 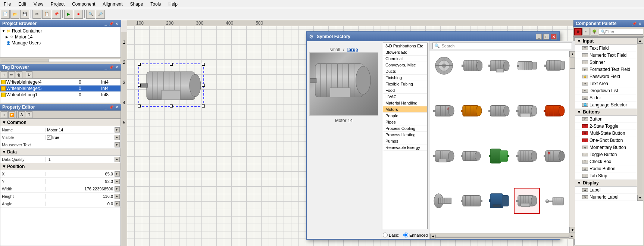 I want to click on handle-bl, so click(x=139, y=106).